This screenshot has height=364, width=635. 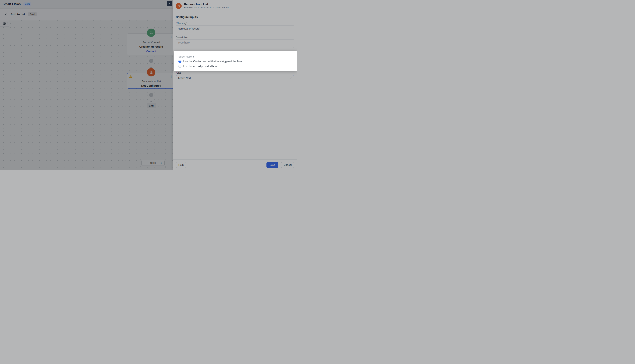 What do you see at coordinates (235, 78) in the screenshot?
I see `list-select-dropdown: Active Cart` at bounding box center [235, 78].